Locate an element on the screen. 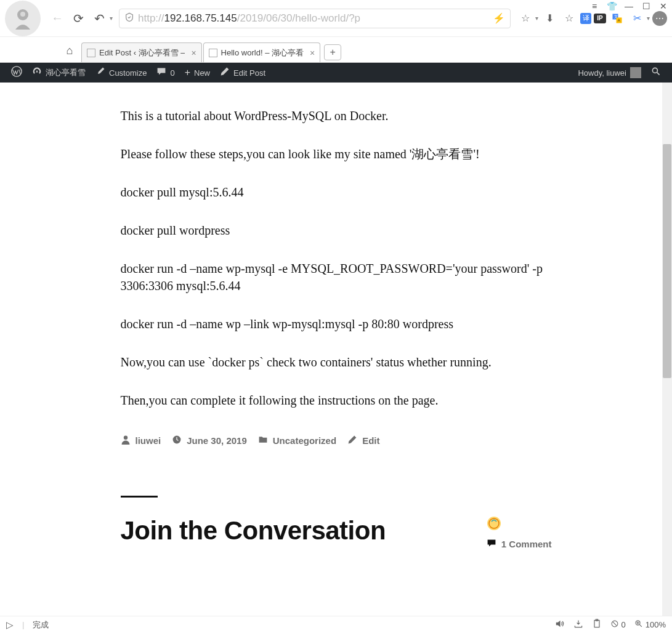 The height and width of the screenshot is (633, 672). comments-count: 0 is located at coordinates (172, 73).